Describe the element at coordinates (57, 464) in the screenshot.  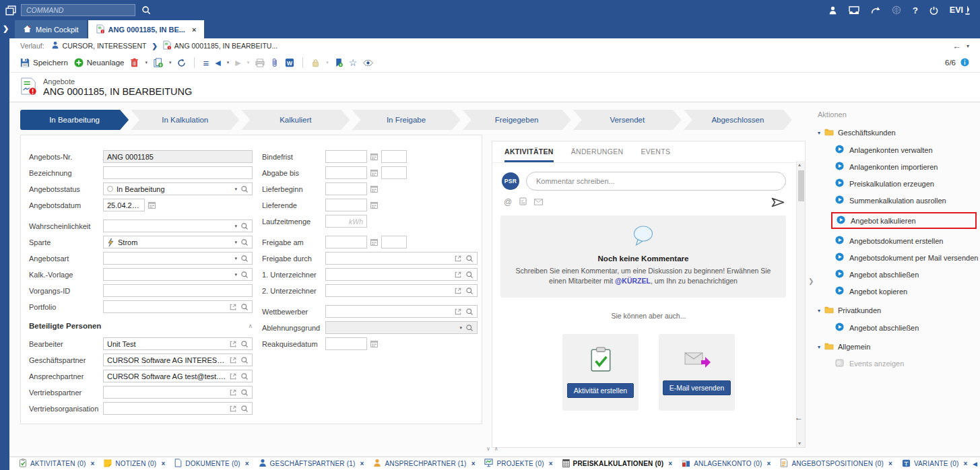
I see `related-area-tab: AKTIVITÄTEN (0)×` at that location.